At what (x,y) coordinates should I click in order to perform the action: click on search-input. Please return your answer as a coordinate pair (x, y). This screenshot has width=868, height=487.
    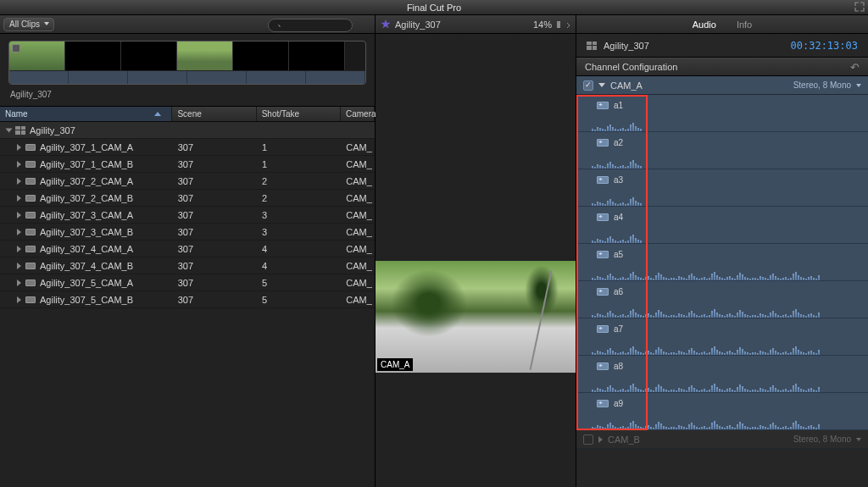
    Looking at the image, I should click on (310, 25).